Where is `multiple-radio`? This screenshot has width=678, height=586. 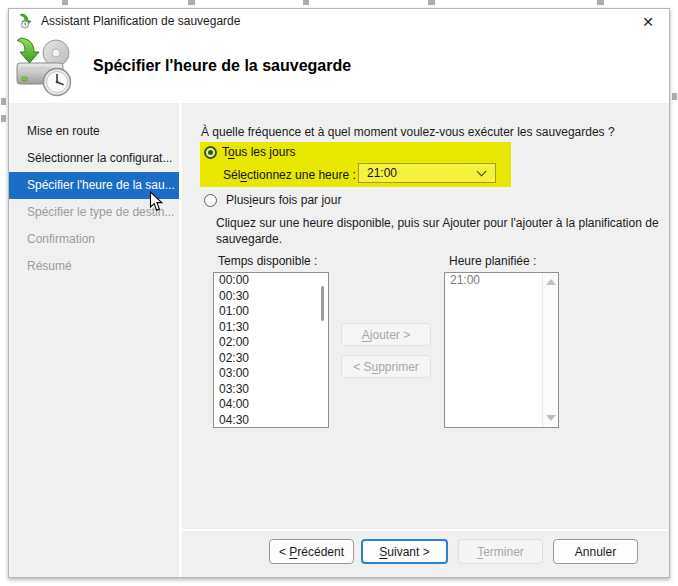
multiple-radio is located at coordinates (210, 200).